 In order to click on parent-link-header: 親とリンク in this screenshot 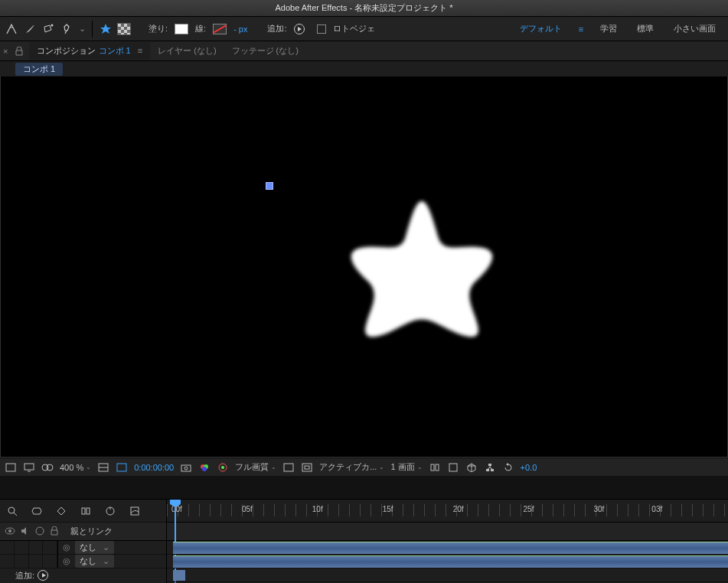, I will do `click(89, 531)`.